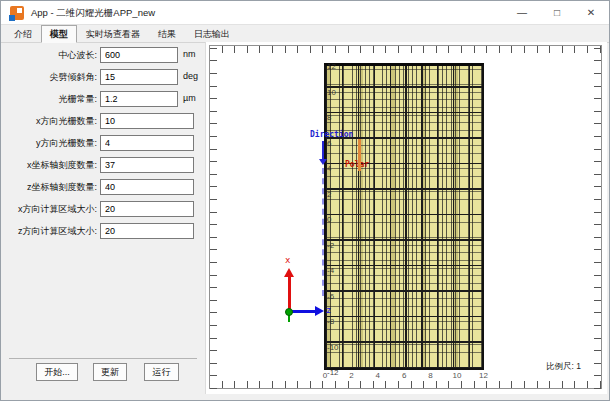 This screenshot has width=610, height=401. I want to click on tab-介绍: 介绍, so click(23, 34).